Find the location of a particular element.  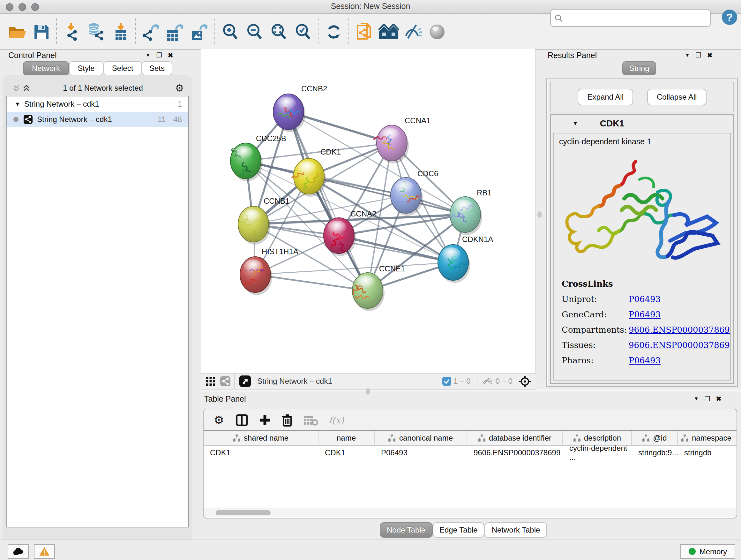

zoom-fit-button is located at coordinates (279, 32).